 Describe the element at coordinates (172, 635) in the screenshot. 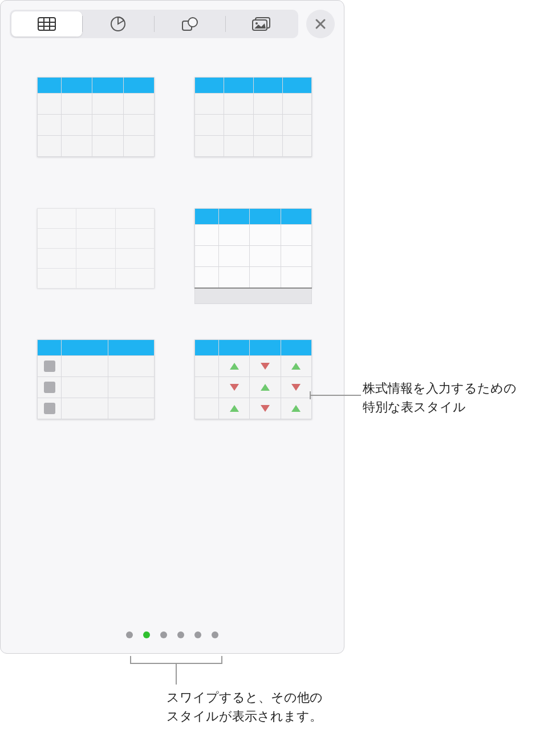

I see `page-indicator` at that location.